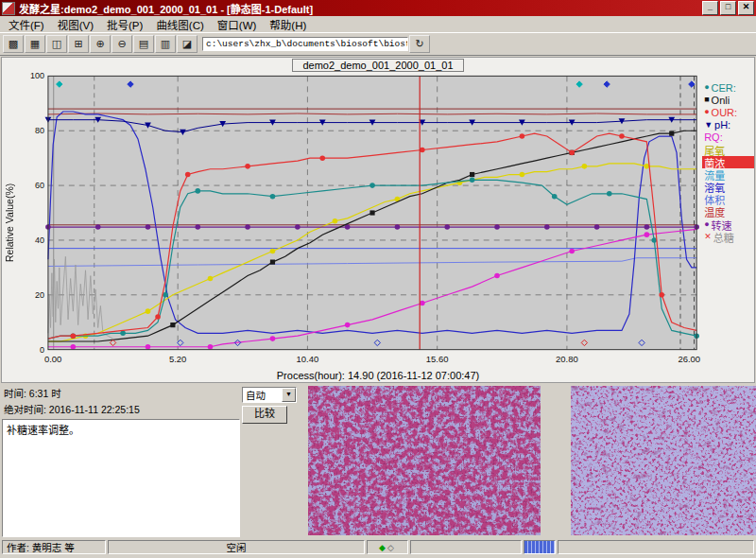  I want to click on window-title: 发酵之星:demo2_demo_001_2000_01_01 - [静态图-1-…, so click(359, 9).